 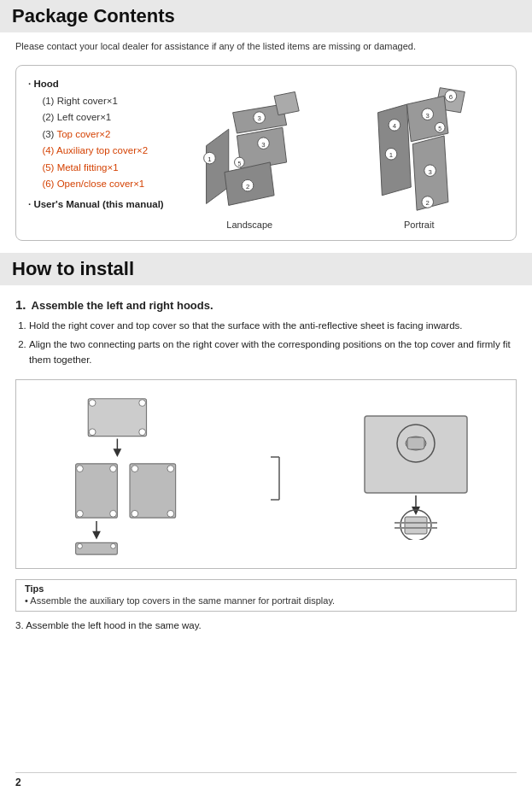 I want to click on item-3: (3) Top cover×2, so click(x=96, y=135).